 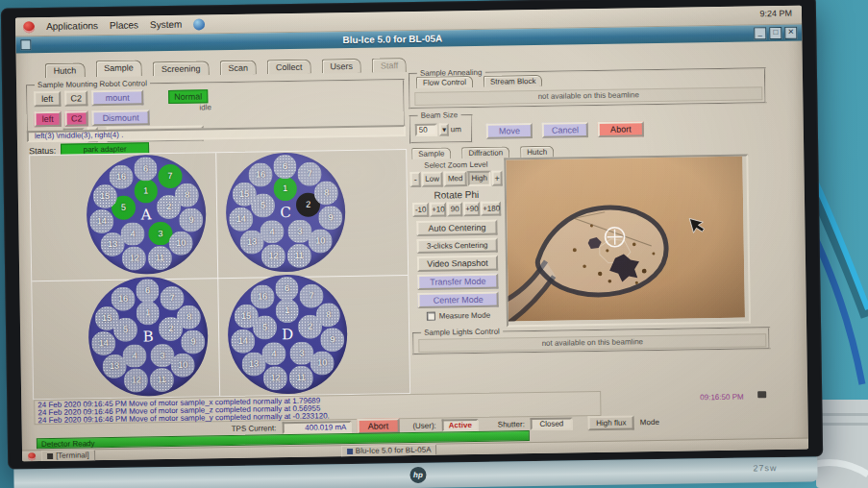 What do you see at coordinates (260, 175) in the screenshot?
I see `puck-port-C16: 16` at bounding box center [260, 175].